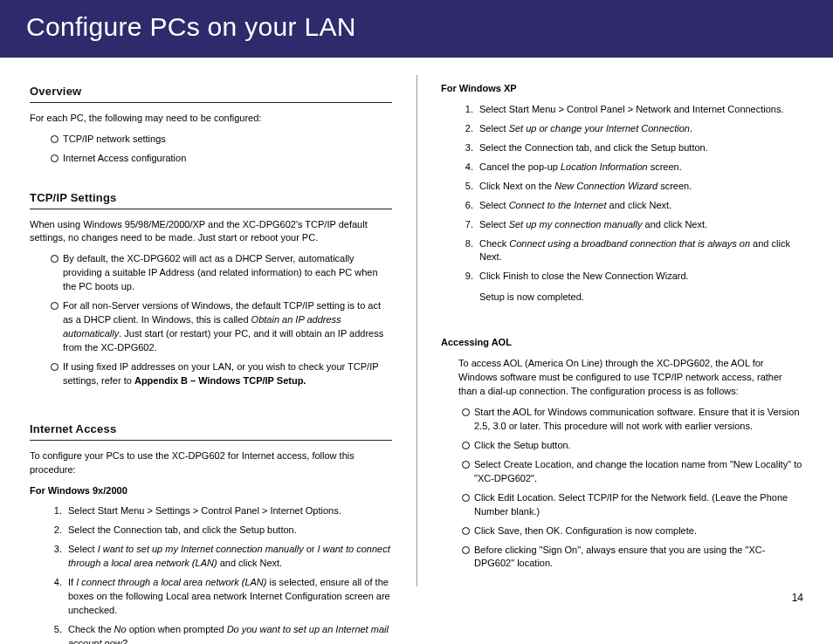 The width and height of the screenshot is (833, 644). I want to click on italic-text: Set up my connection manually, so click(576, 224).